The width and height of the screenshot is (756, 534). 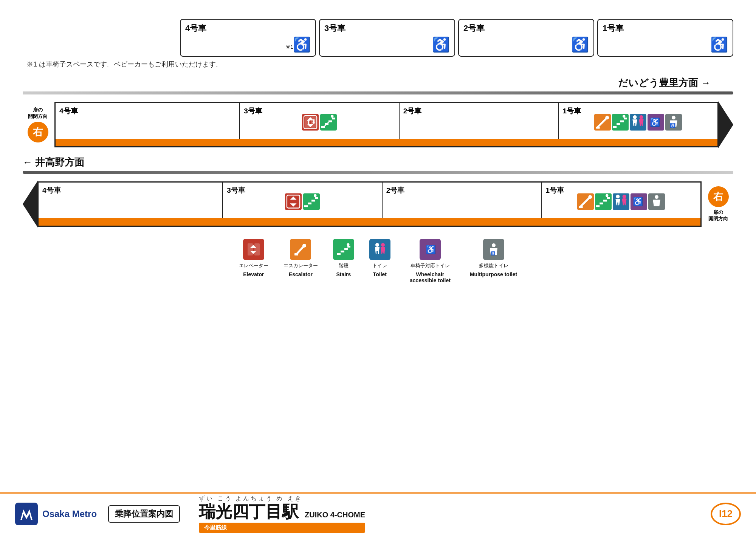 What do you see at coordinates (248, 38) in the screenshot?
I see `car-box-4: 4号車 ※1 ♿` at bounding box center [248, 38].